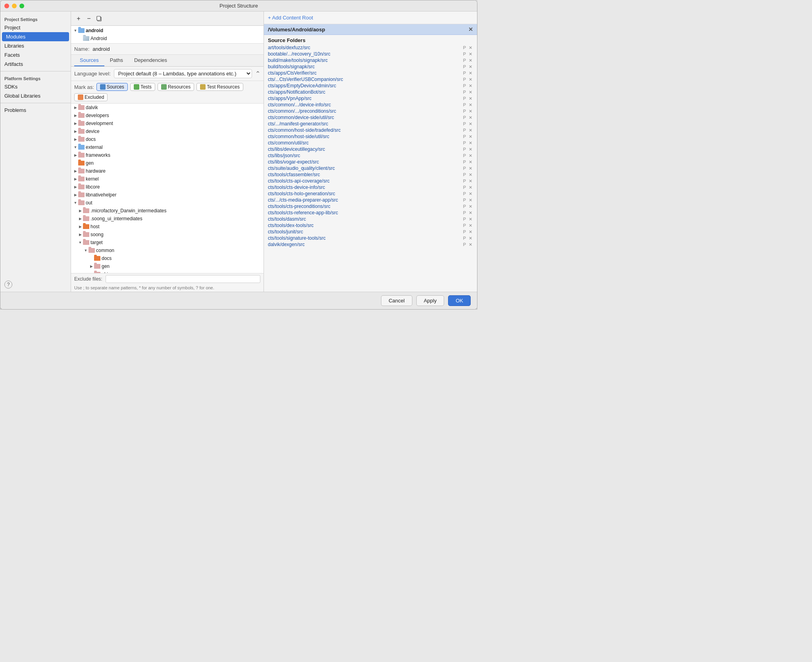 The image size is (812, 662). I want to click on source-folder-item: art/tools/dexfuzz/src P ✕, so click(371, 48).